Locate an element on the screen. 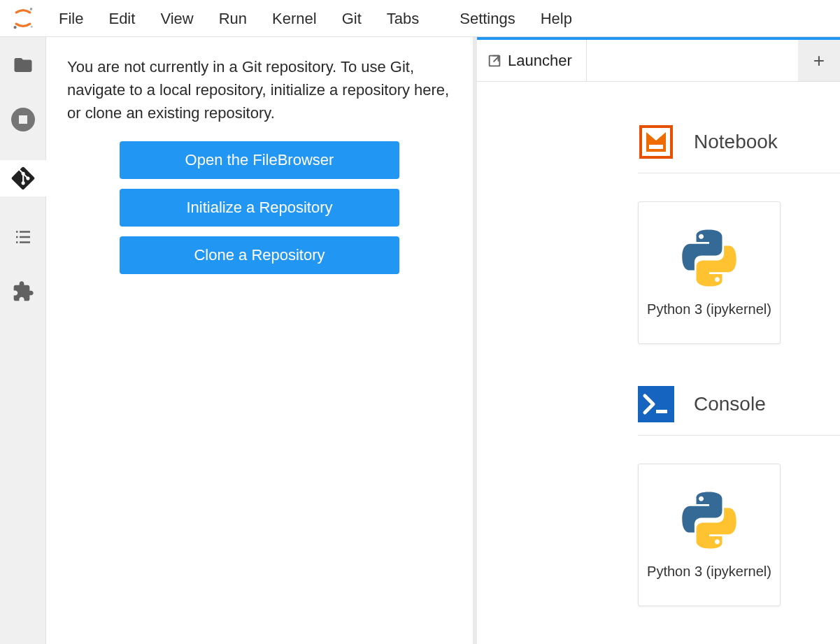  menu-help: Help is located at coordinates (557, 18).